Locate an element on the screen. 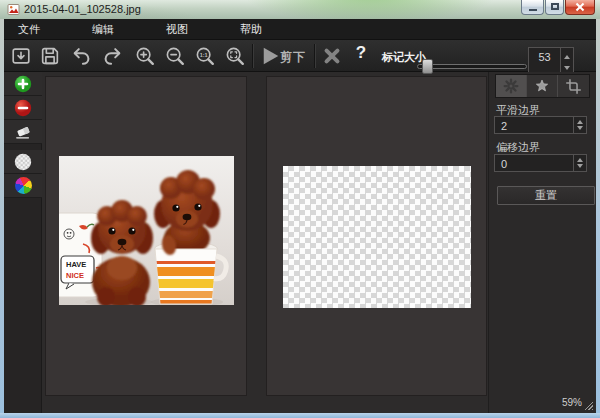  smooth-boundary-spin-arrows is located at coordinates (580, 125).